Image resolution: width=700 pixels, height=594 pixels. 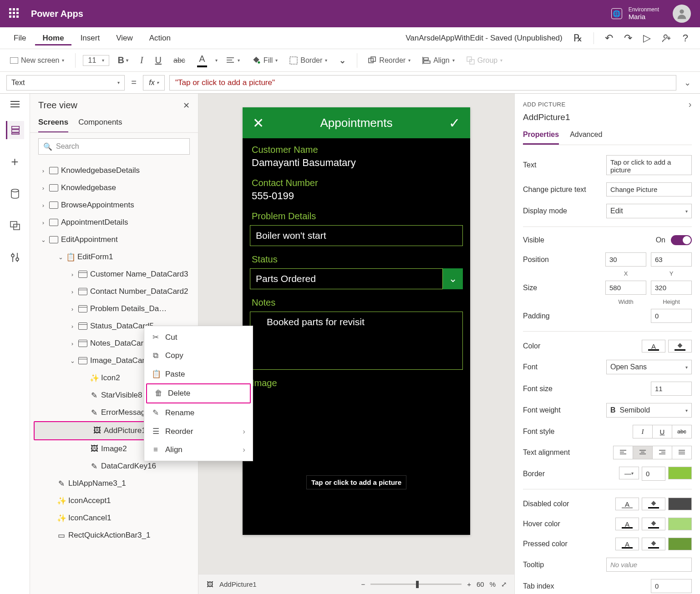 What do you see at coordinates (114, 483) in the screenshot?
I see `tree-node: ✎LblAppName3_1` at bounding box center [114, 483].